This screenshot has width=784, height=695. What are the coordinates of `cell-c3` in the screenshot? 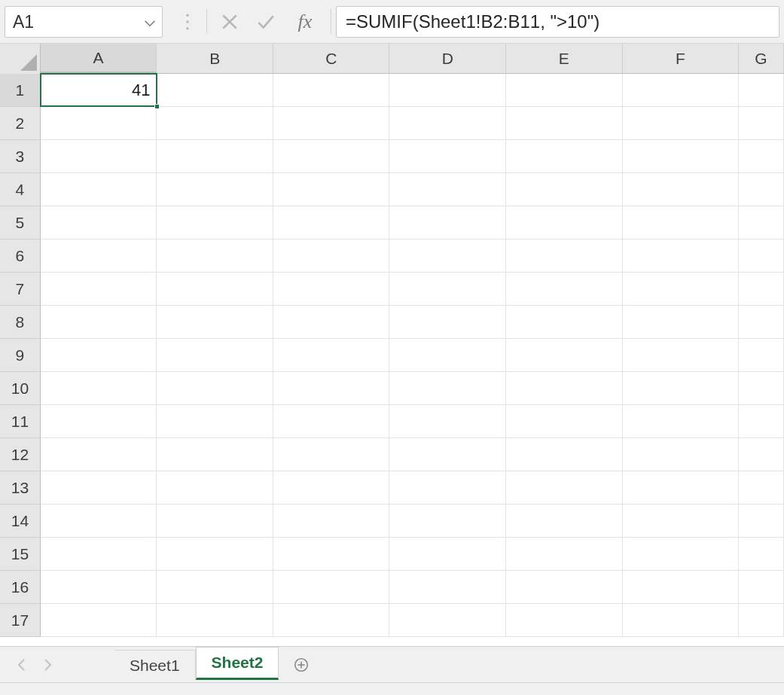 It's located at (331, 157).